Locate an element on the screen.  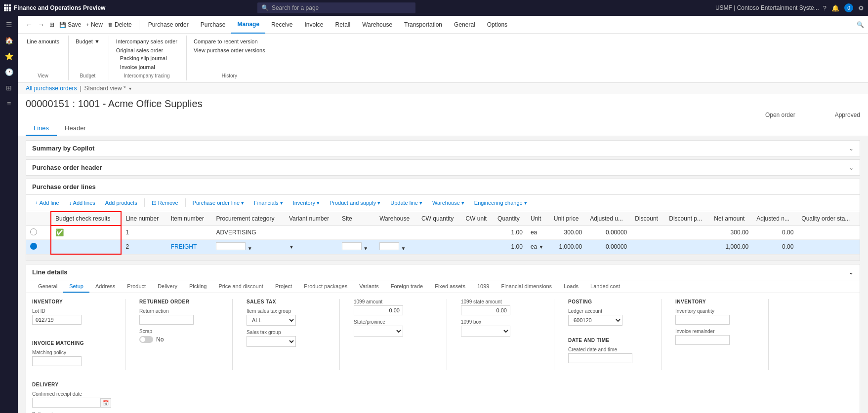
new-ribbon-button: + New is located at coordinates (94, 25).